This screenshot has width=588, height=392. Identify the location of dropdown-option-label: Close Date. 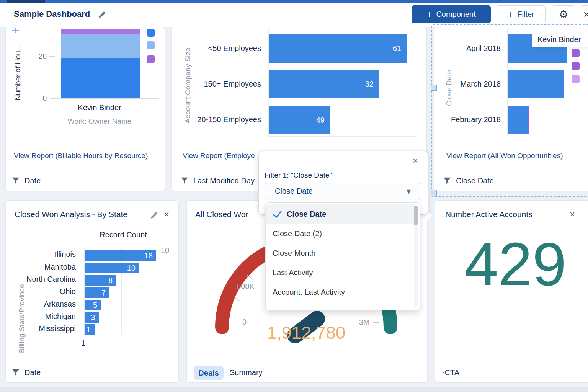
(306, 214).